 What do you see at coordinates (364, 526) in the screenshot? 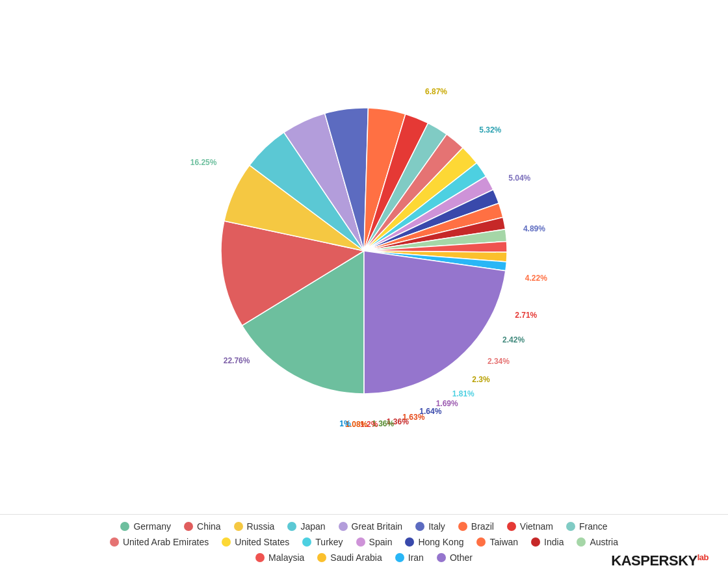
I see `legend-row: GermanyChinaRussiaJapanGreat BritainItal…` at bounding box center [364, 526].